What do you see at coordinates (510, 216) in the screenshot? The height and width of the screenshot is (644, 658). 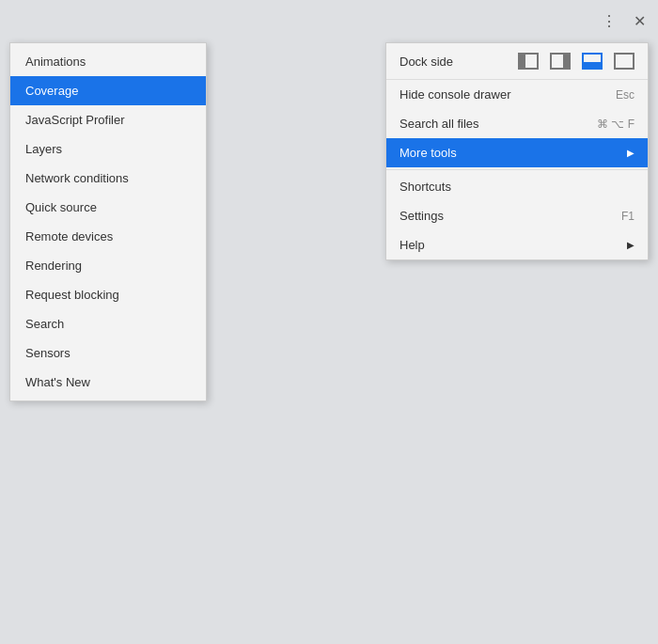 I see `menu-item-settings-label: Settings` at bounding box center [510, 216].